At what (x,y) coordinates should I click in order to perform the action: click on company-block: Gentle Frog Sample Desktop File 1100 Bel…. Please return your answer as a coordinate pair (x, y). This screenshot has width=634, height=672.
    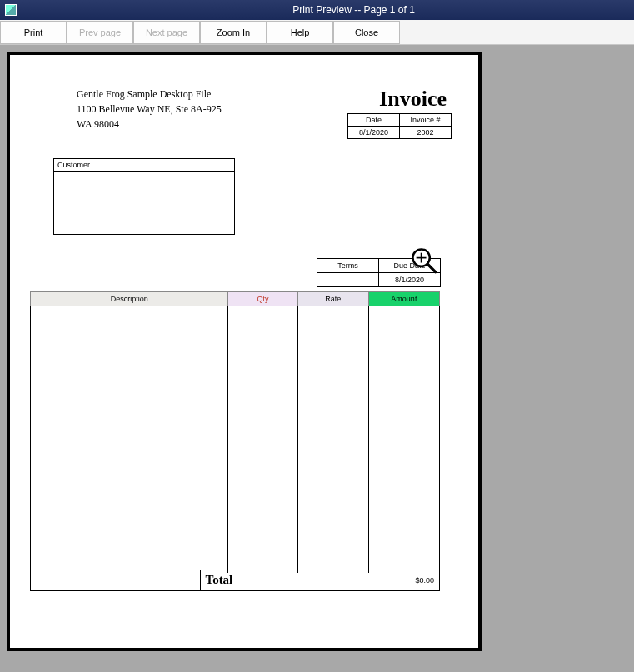
    Looking at the image, I should click on (149, 109).